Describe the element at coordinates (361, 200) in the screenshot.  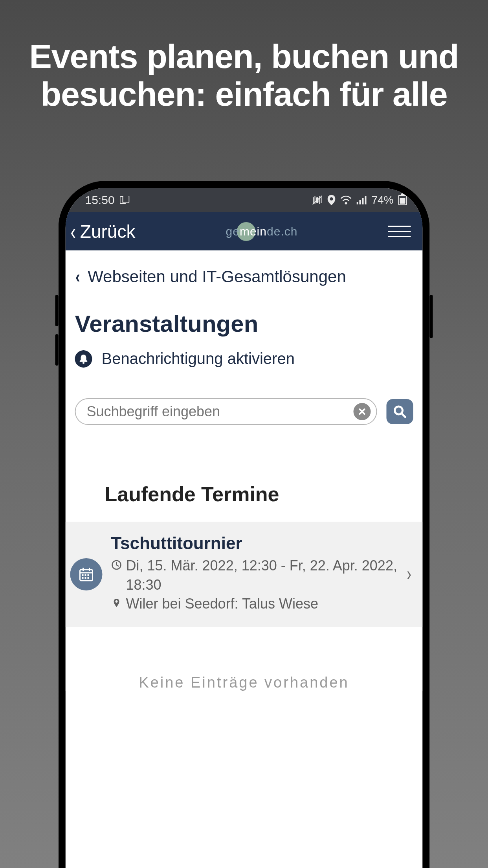
I see `signal-icon` at that location.